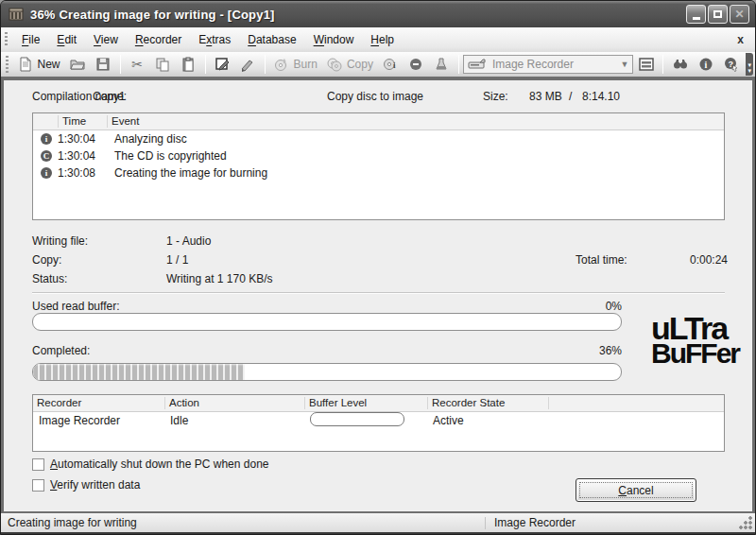 Image resolution: width=756 pixels, height=535 pixels. What do you see at coordinates (382, 40) in the screenshot?
I see `menu-item-help: Help` at bounding box center [382, 40].